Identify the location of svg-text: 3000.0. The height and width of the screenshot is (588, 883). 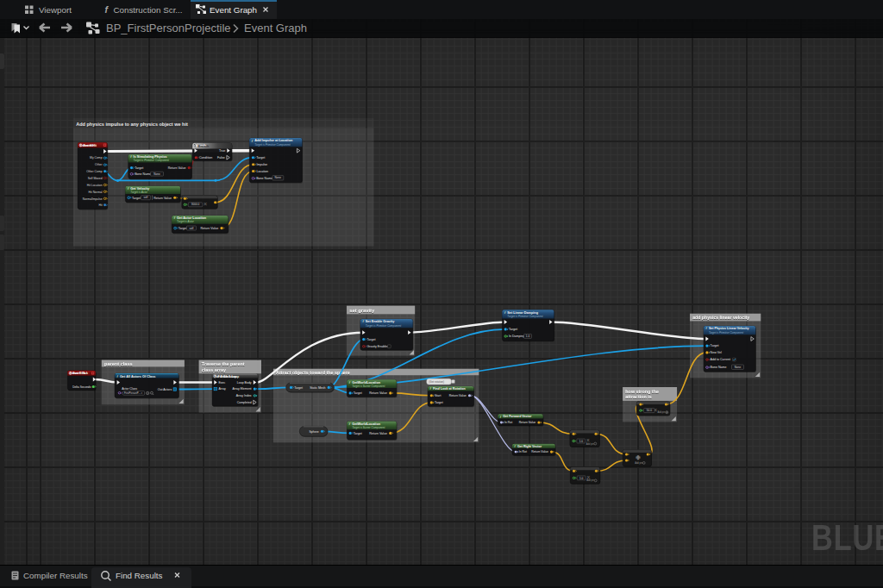
(196, 204).